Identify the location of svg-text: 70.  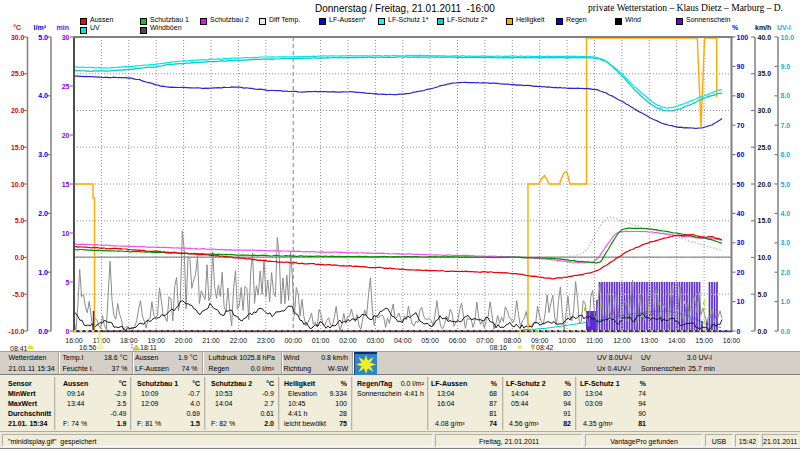
(741, 126).